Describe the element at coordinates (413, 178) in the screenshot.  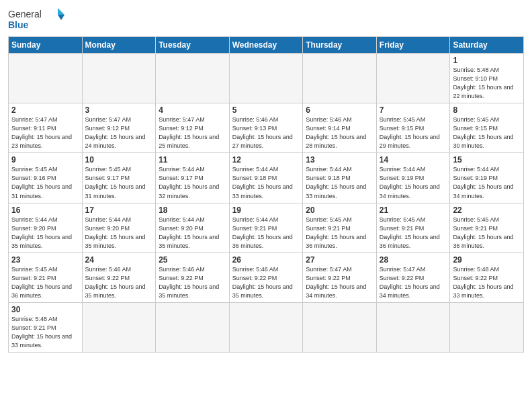
I see `calendar-day-cell: 14Sunrise: 5:44 AM Sunset: 9:19 PM Dayli…` at that location.